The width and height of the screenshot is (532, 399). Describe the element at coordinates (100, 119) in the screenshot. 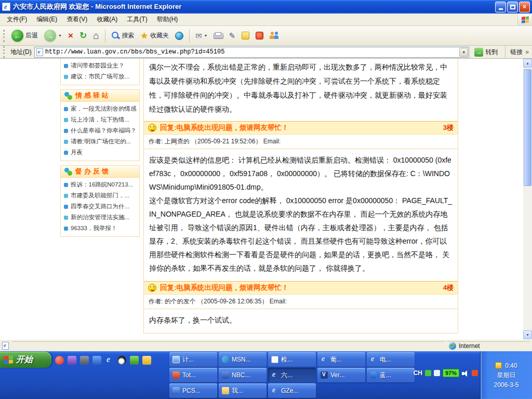

I see `sidebar-topic-link: 坛上冷清，坛下热情...` at that location.